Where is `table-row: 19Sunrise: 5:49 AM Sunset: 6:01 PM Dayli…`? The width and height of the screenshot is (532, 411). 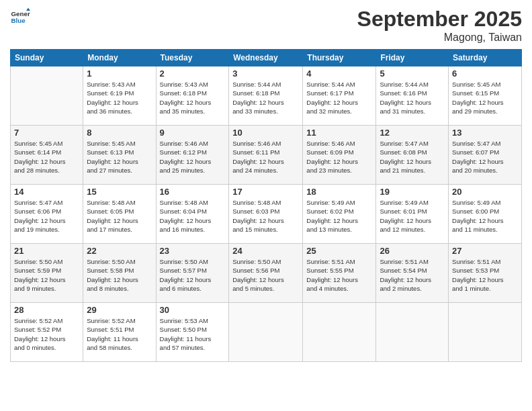
table-row: 19Sunrise: 5:49 AM Sunset: 6:01 PM Dayli… is located at coordinates (412, 214).